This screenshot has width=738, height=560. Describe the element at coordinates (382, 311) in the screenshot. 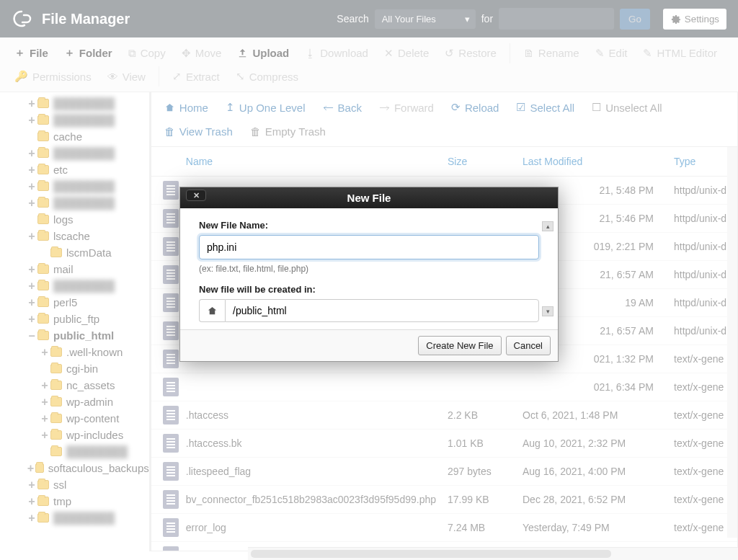

I see `path-input` at that location.